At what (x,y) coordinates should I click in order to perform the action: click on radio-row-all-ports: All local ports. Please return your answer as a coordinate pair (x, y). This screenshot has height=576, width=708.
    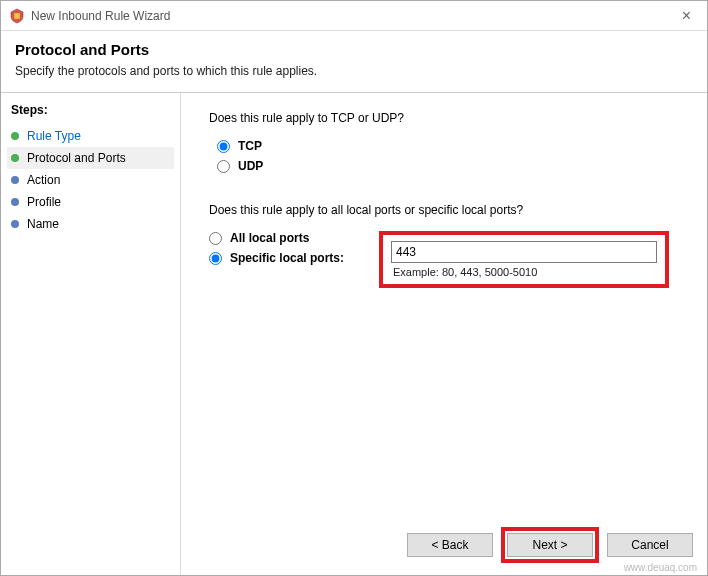
    Looking at the image, I should click on (294, 238).